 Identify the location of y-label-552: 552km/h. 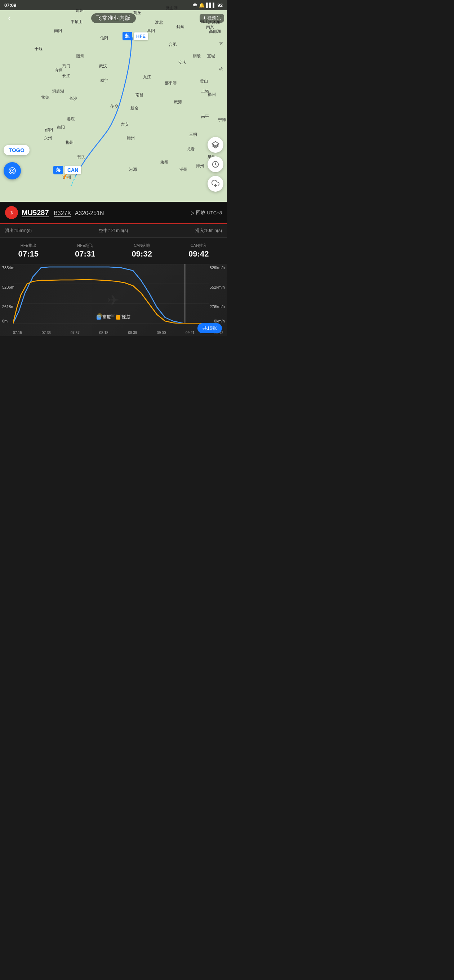
(217, 287).